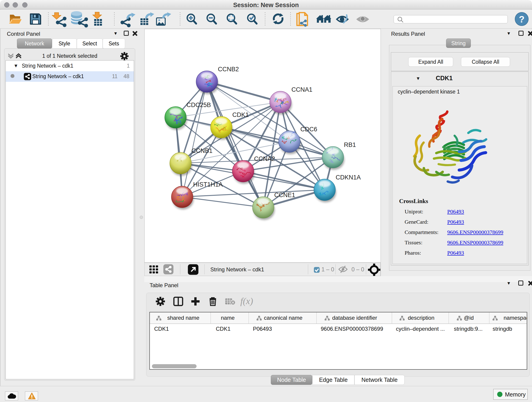 The height and width of the screenshot is (402, 532). What do you see at coordinates (208, 185) in the screenshot?
I see `svg-text: HIST1H1A` at bounding box center [208, 185].